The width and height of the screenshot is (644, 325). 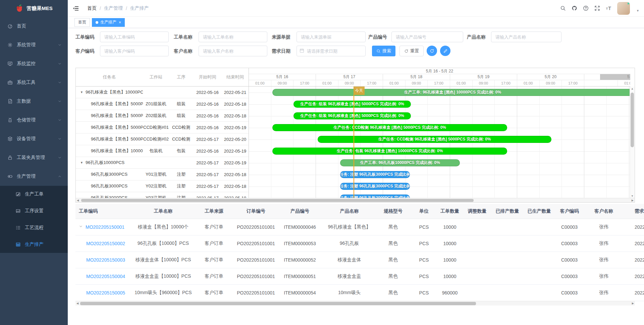 What do you see at coordinates (109, 163) in the screenshot?
I see `gantt-task-name: ▼96孔孔板10000PCS` at bounding box center [109, 163].